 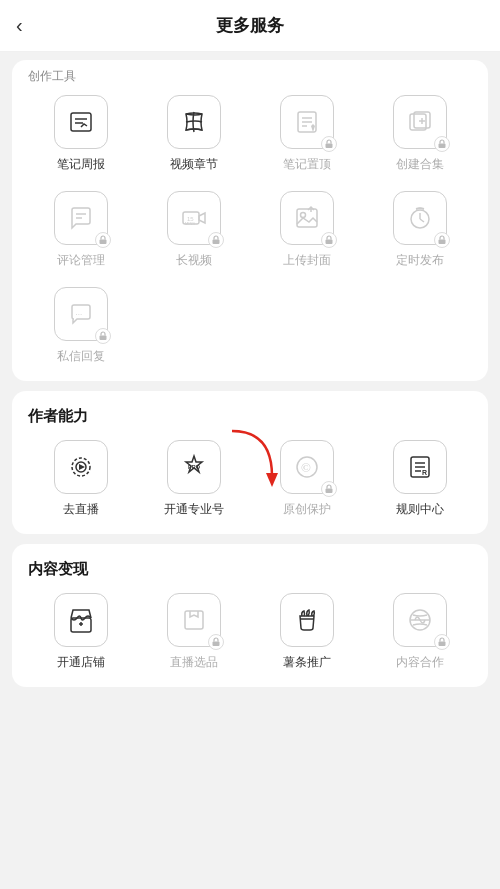 What do you see at coordinates (306, 632) in the screenshot?
I see `item-potato-promo: 薯条推广` at bounding box center [306, 632].